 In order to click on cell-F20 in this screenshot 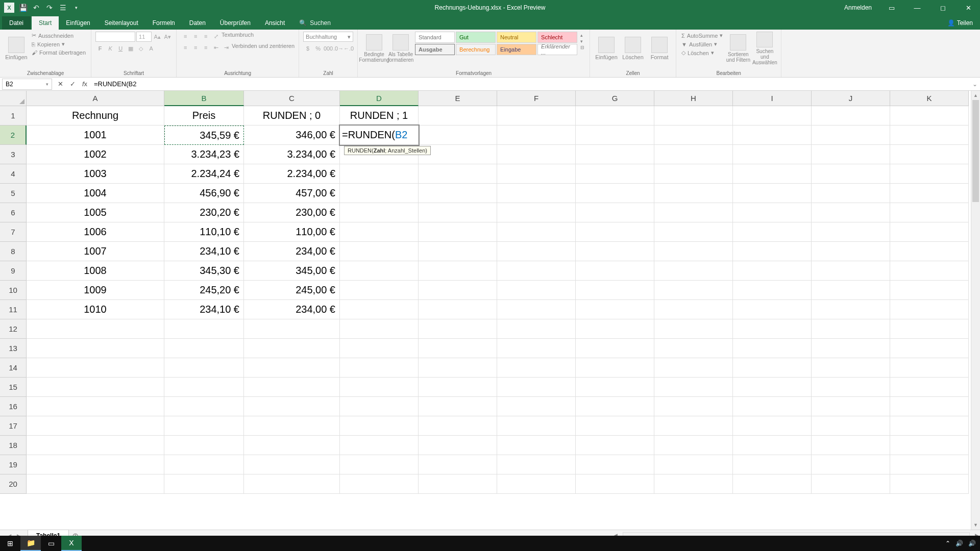, I will do `click(536, 484)`.